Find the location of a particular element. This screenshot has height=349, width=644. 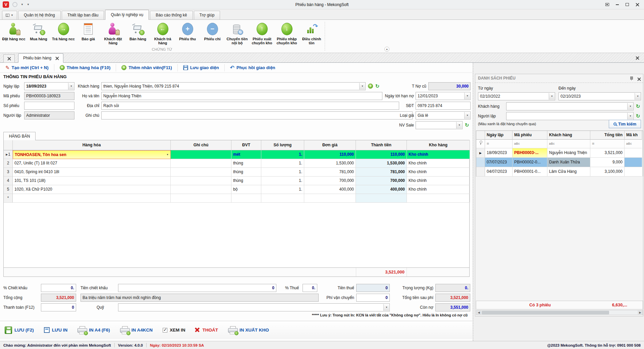

tu-ngay-field: 02/10/2022 is located at coordinates (517, 96).